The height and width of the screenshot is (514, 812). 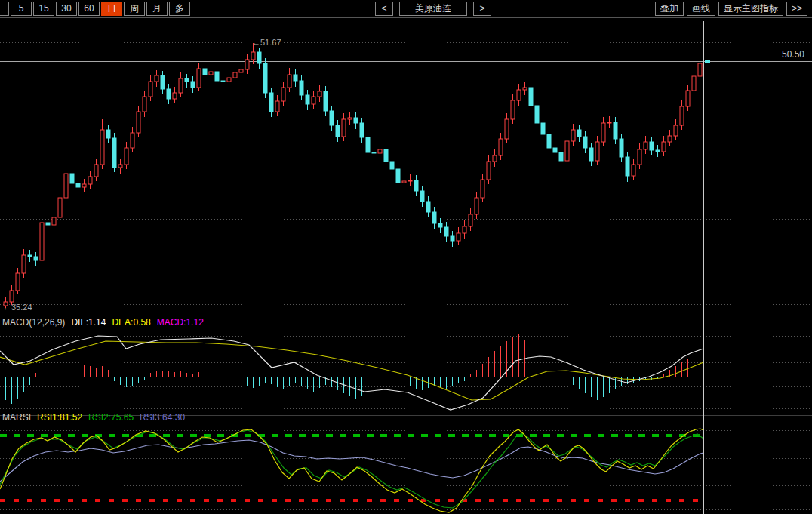 What do you see at coordinates (482, 9) in the screenshot?
I see `next-symbol-button: >` at bounding box center [482, 9].